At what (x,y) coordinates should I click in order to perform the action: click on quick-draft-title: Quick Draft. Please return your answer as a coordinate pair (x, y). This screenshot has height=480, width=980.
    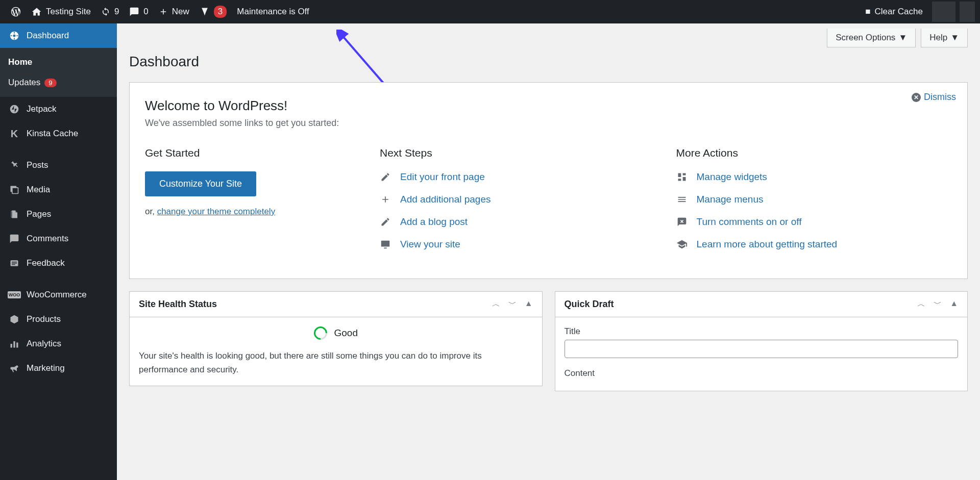
    Looking at the image, I should click on (589, 304).